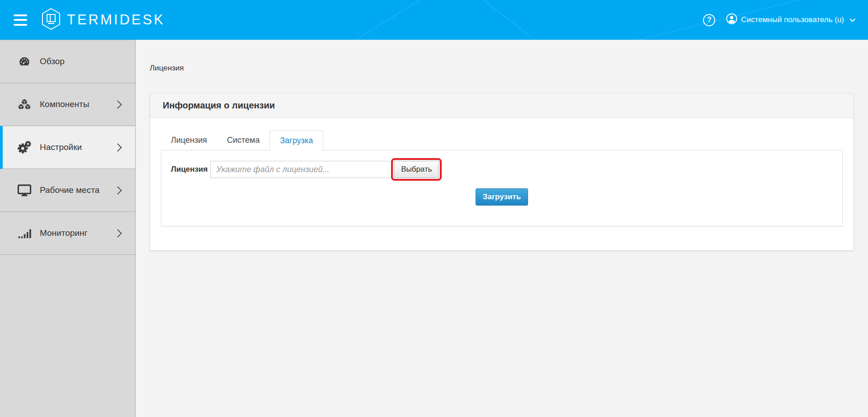  Describe the element at coordinates (61, 147) in the screenshot. I see `sidebar-item-label: Настройки` at that location.